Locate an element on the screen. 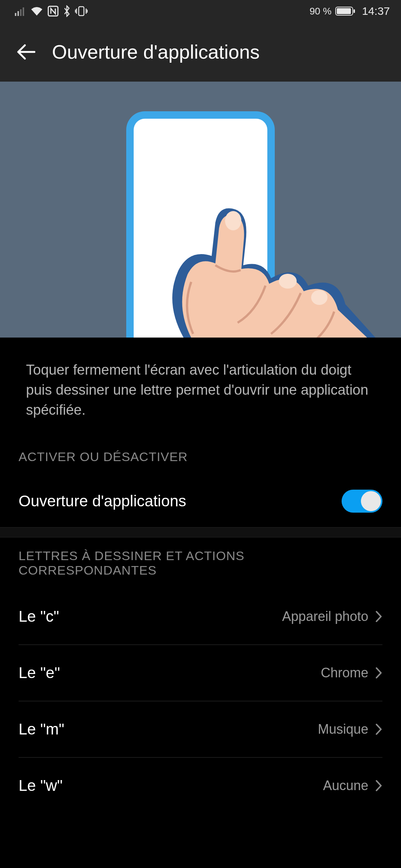 The height and width of the screenshot is (868, 401). letter-value-text: Aucune is located at coordinates (346, 786).